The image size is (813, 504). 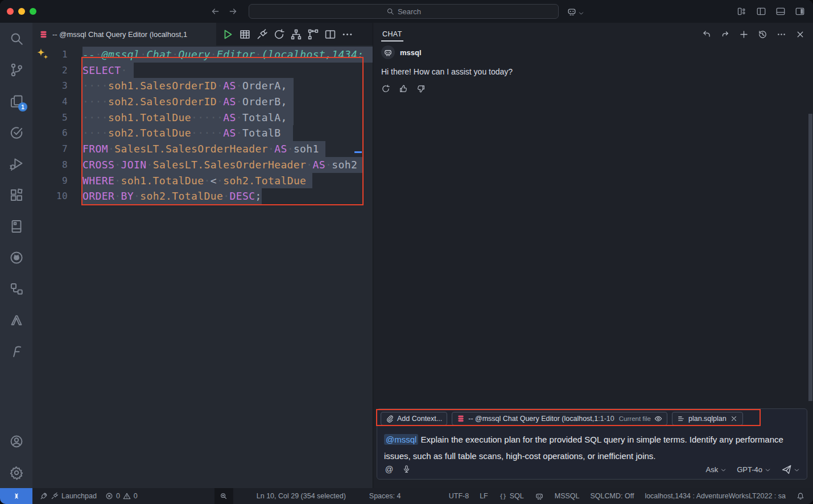 What do you see at coordinates (771, 11) in the screenshot?
I see `layout-controls` at bounding box center [771, 11].